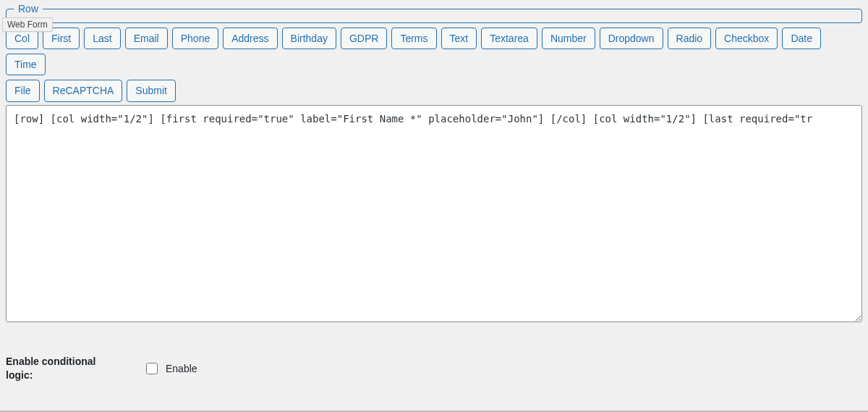 The image size is (868, 412). What do you see at coordinates (27, 25) in the screenshot?
I see `tooltip-web-form: Web Form` at bounding box center [27, 25].